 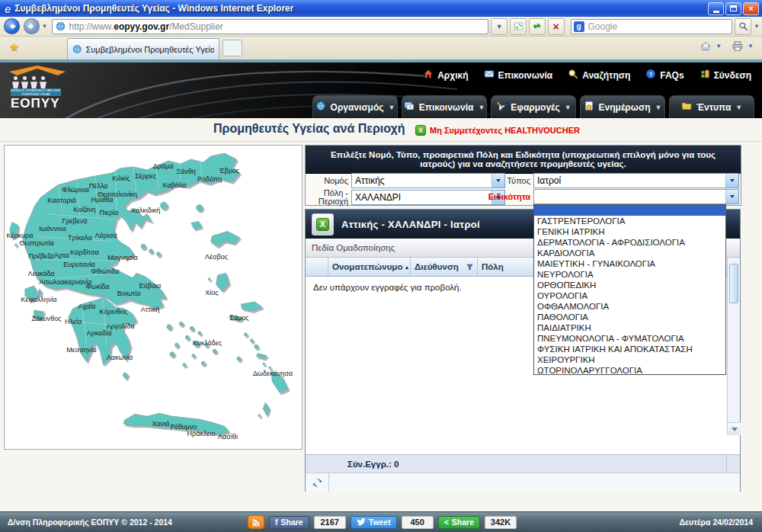 What do you see at coordinates (150, 286) in the screenshot?
I see `map-label: Εύβοια` at bounding box center [150, 286].